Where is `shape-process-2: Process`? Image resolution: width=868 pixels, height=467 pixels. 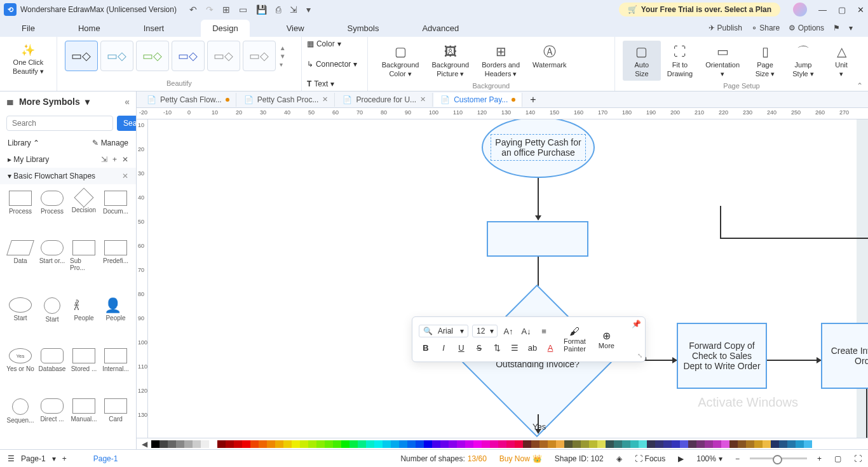
shape-process-2: Process is located at coordinates (52, 212).